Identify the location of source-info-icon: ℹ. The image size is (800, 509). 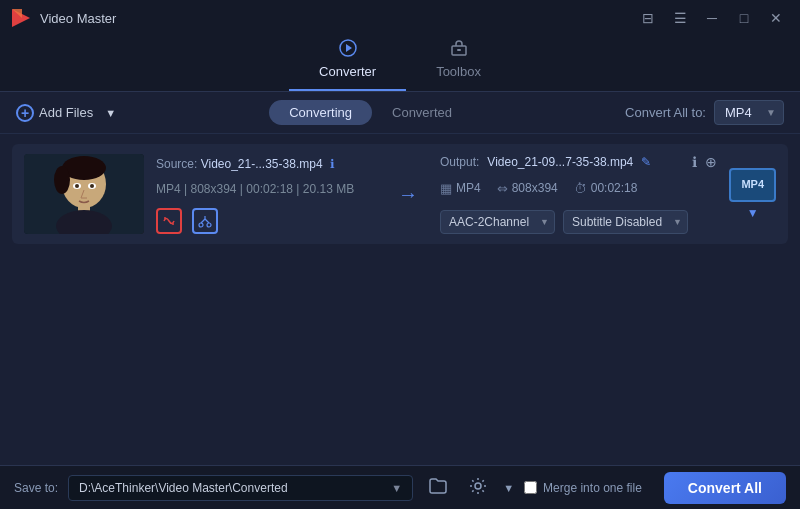
(332, 164).